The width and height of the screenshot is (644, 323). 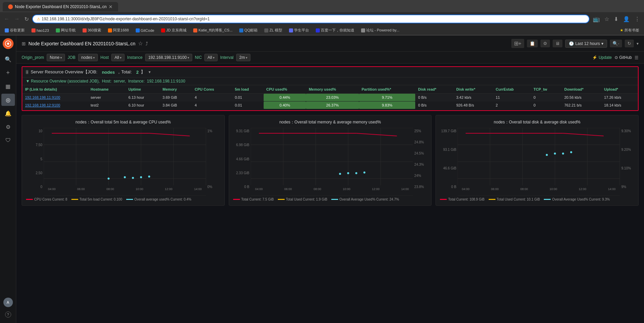 I want to click on resource-overview-collapse: ▼ Resource Overview (associated JOB), Ho…, so click(x=330, y=81).